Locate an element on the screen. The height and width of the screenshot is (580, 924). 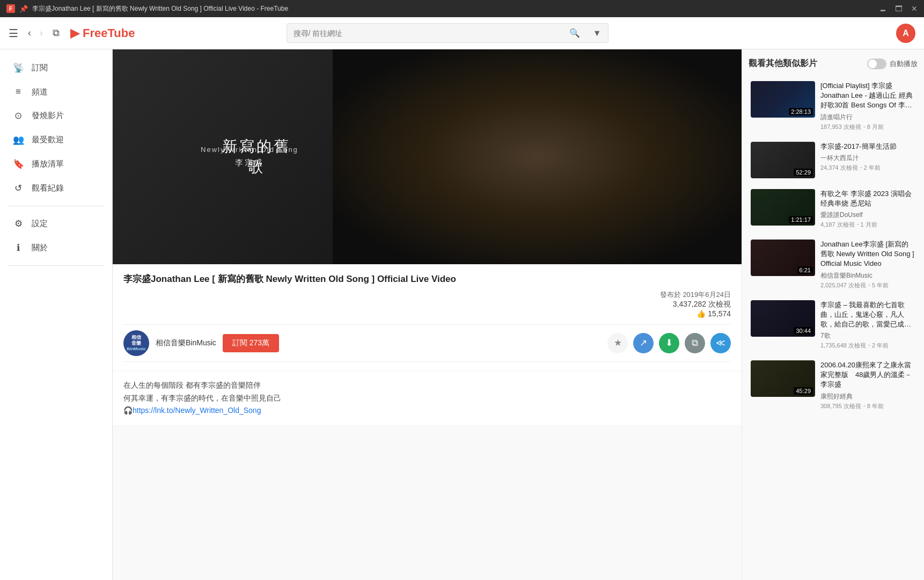
download-button: ⬇ is located at coordinates (669, 343).